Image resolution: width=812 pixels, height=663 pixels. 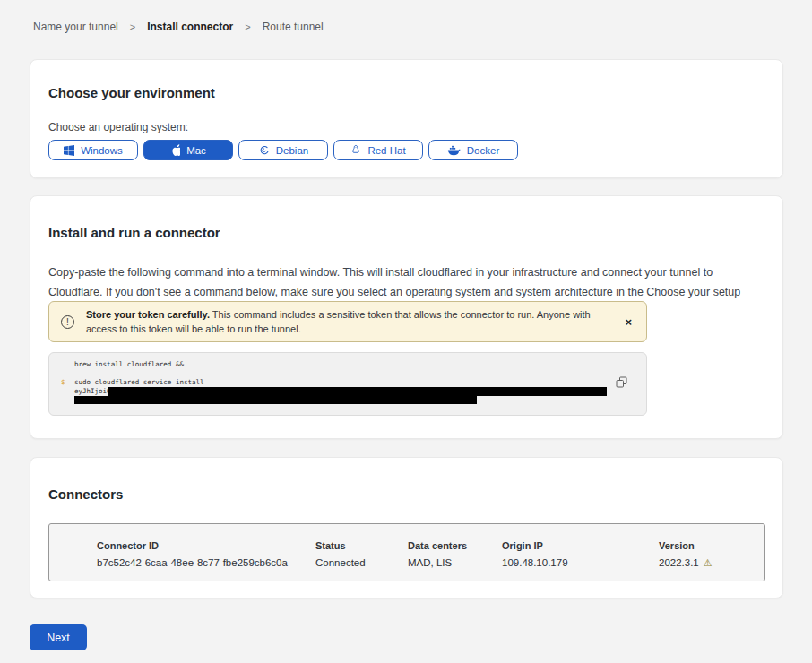 I want to click on os-button-windows: Windows, so click(x=93, y=151).